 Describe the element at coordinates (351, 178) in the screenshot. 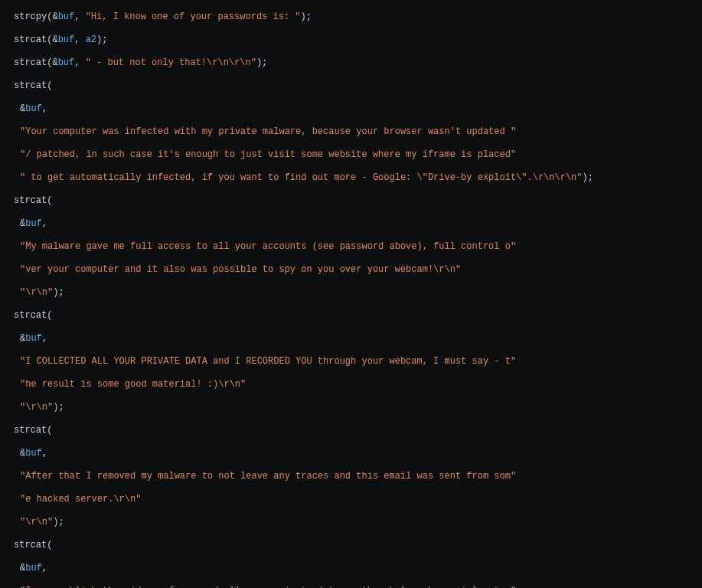

I see `code-line: " to get automatically infected, if you …` at that location.